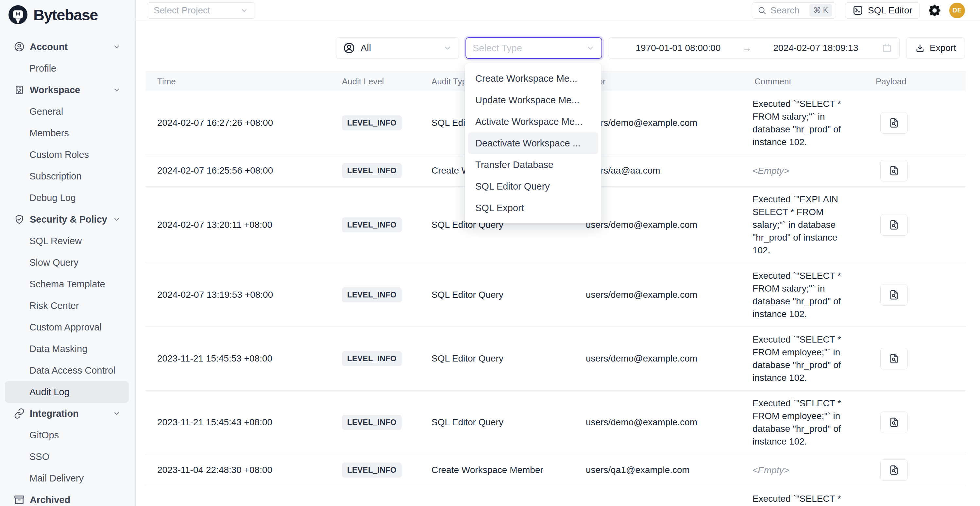  Describe the element at coordinates (555, 295) in the screenshot. I see `table-row: 2024-02-07 13:19:53 +08:00LEVEL_INFOSQL …` at that location.